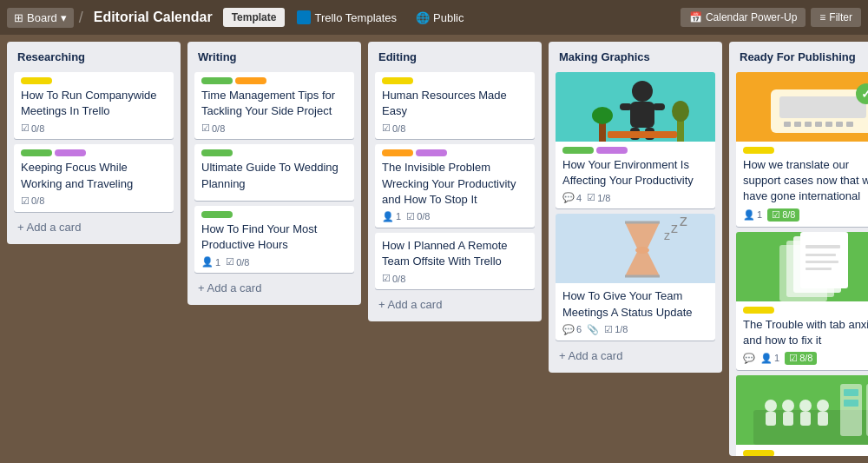  What do you see at coordinates (33, 202) in the screenshot?
I see `card-2-checklist: ☑ 0/8` at bounding box center [33, 202].